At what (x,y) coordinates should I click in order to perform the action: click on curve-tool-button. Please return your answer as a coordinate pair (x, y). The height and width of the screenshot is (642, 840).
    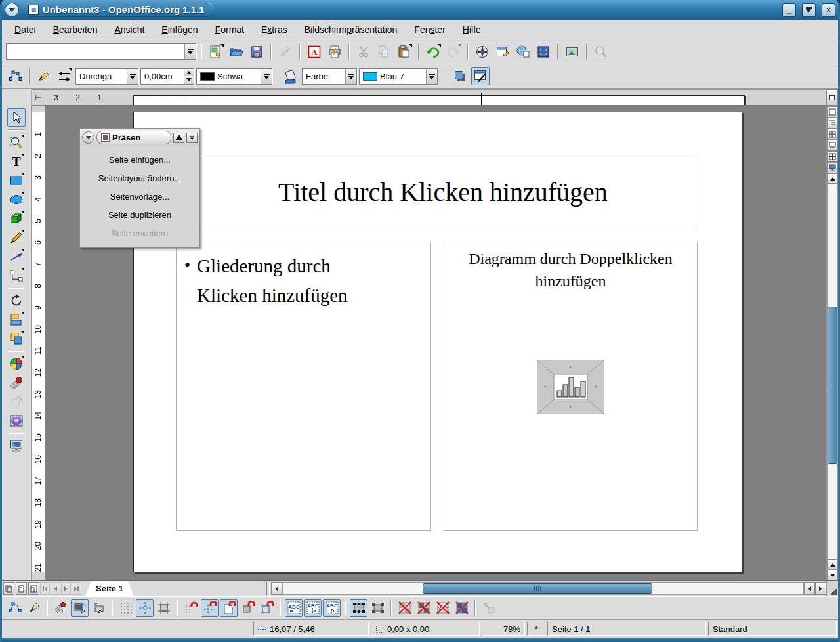
    Looking at the image, I should click on (16, 238).